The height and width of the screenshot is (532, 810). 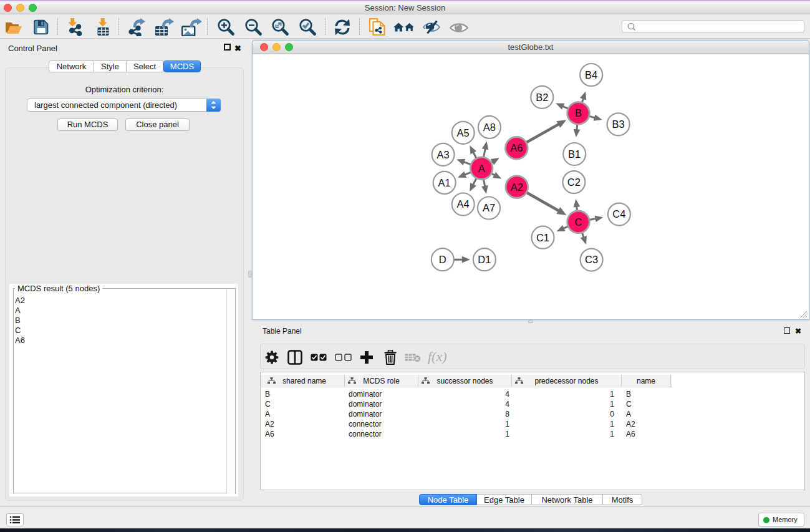 What do you see at coordinates (517, 187) in the screenshot?
I see `svg-text: A2` at bounding box center [517, 187].